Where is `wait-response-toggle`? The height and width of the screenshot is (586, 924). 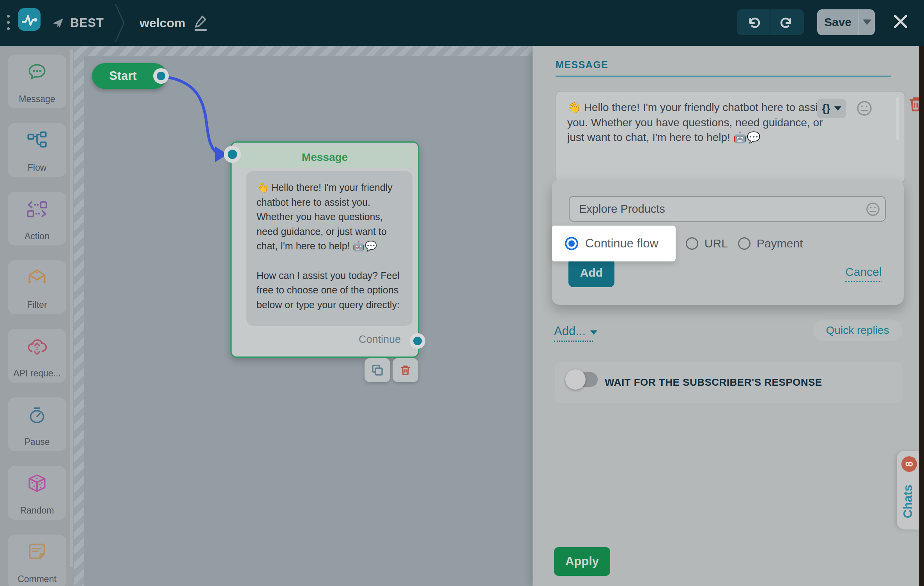
wait-response-toggle is located at coordinates (583, 379).